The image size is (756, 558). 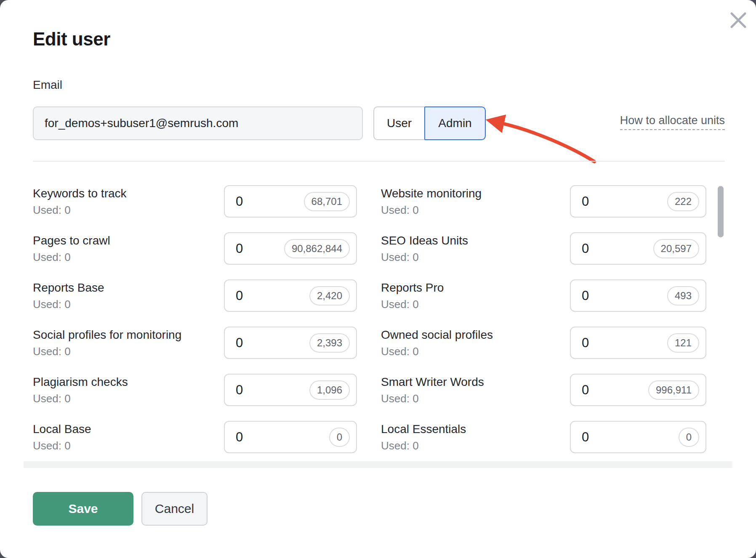 What do you see at coordinates (107, 335) in the screenshot?
I see `unit-label: Social profiles for monitoring` at bounding box center [107, 335].